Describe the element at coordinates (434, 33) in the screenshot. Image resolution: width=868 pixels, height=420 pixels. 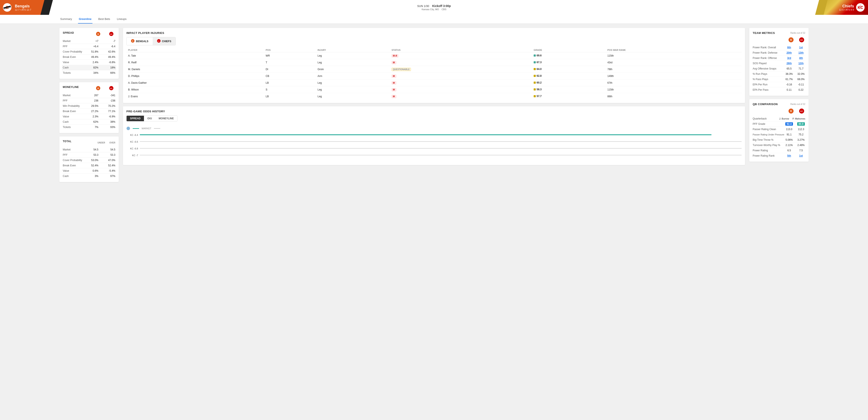
I see `injuries-title: IMPACT PLAYER INJURIES` at that location.